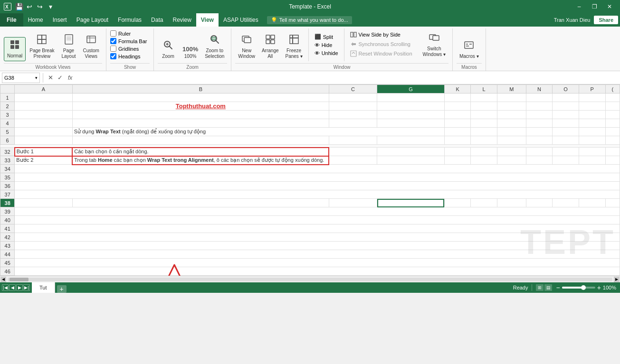 The image size is (620, 364). Describe the element at coordinates (11, 20) in the screenshot. I see `menu-file: File` at that location.